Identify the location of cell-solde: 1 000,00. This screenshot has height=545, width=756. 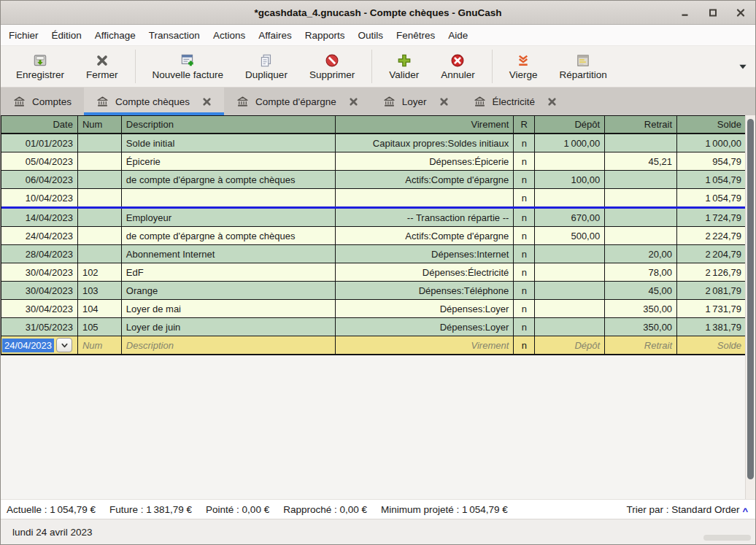
(712, 143).